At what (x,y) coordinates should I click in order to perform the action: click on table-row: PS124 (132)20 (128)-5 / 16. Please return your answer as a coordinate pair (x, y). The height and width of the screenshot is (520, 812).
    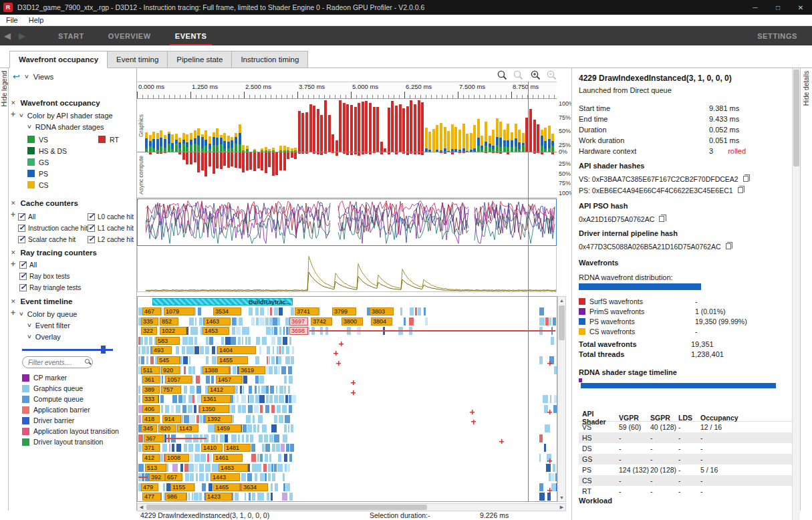
    Looking at the image, I should click on (686, 470).